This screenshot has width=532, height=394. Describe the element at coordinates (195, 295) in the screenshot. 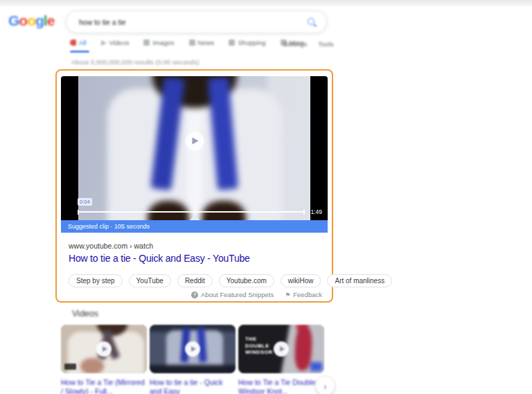

I see `help-icon: ?` at that location.